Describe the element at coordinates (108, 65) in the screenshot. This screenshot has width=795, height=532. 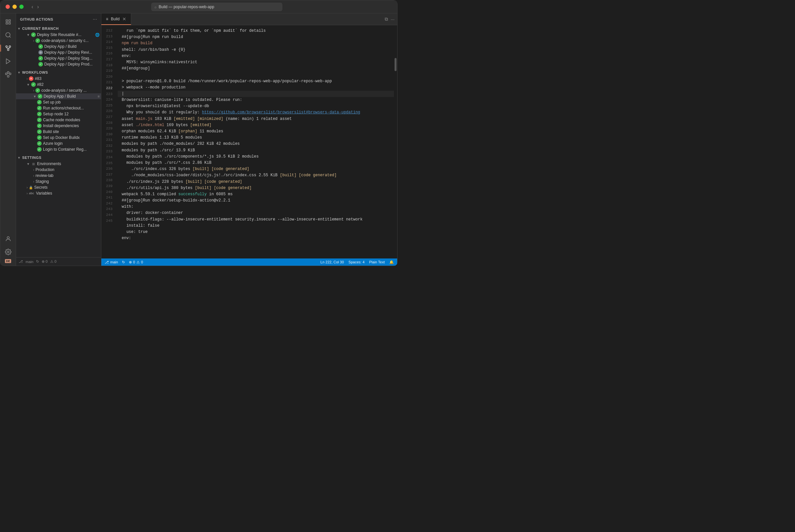
I see `line-num-218: 218` at that location.